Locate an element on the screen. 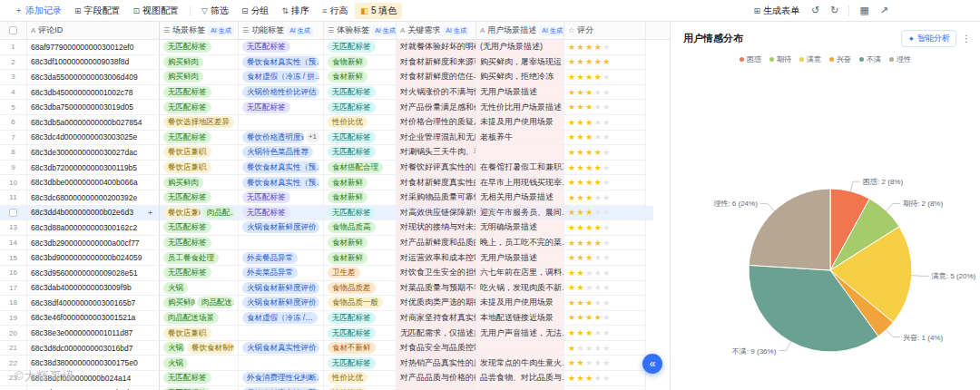 Image resolution: width=980 pixels, height=390 pixels. row-number-cell: 24 is located at coordinates (14, 388).